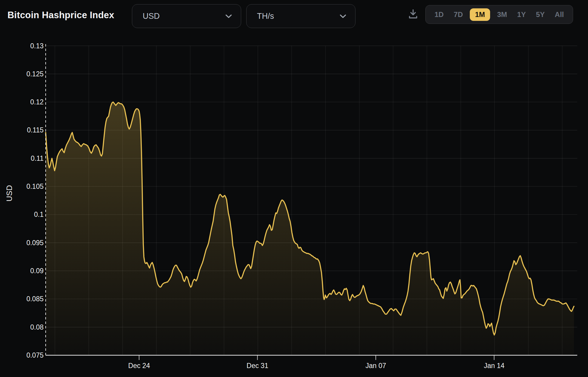 The image size is (588, 377). Describe the element at coordinates (37, 327) in the screenshot. I see `y-axis-tick-label: 0.08` at that location.